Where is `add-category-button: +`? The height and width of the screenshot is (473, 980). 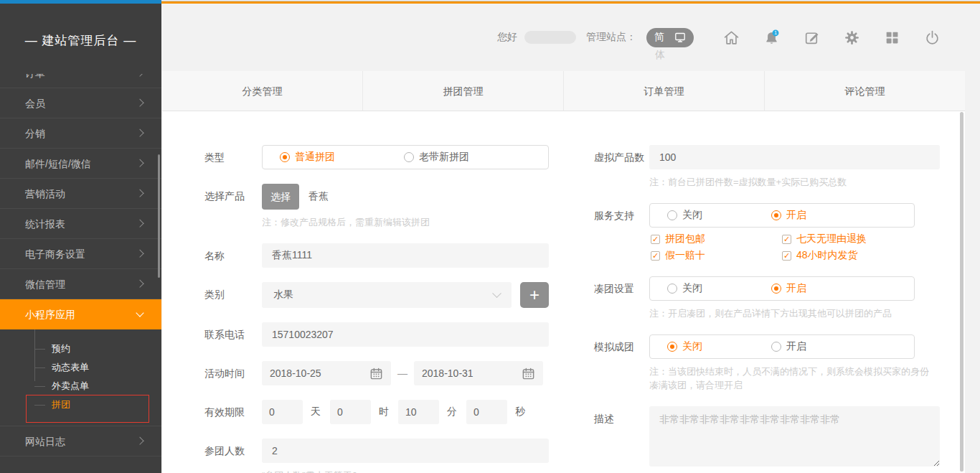 add-category-button: + is located at coordinates (534, 295).